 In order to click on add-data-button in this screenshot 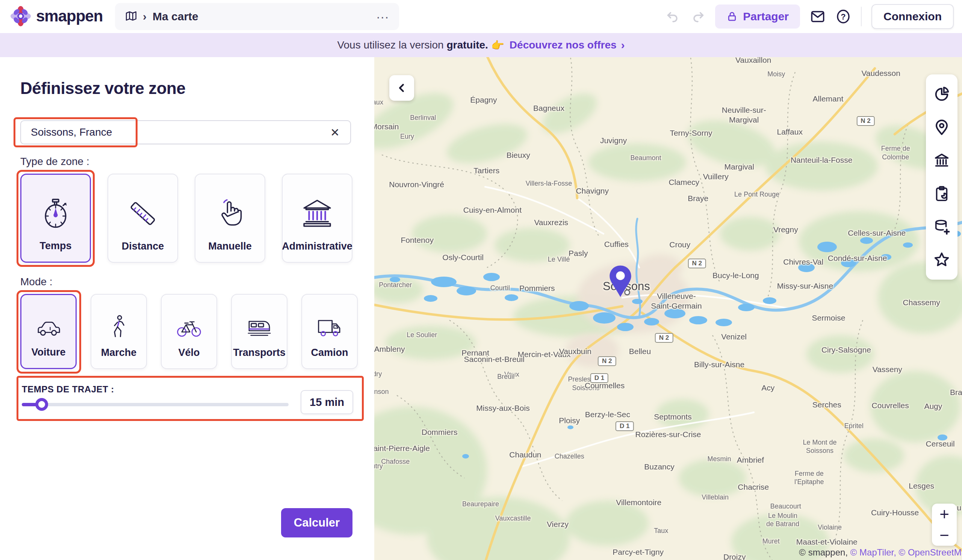, I will do `click(941, 227)`.